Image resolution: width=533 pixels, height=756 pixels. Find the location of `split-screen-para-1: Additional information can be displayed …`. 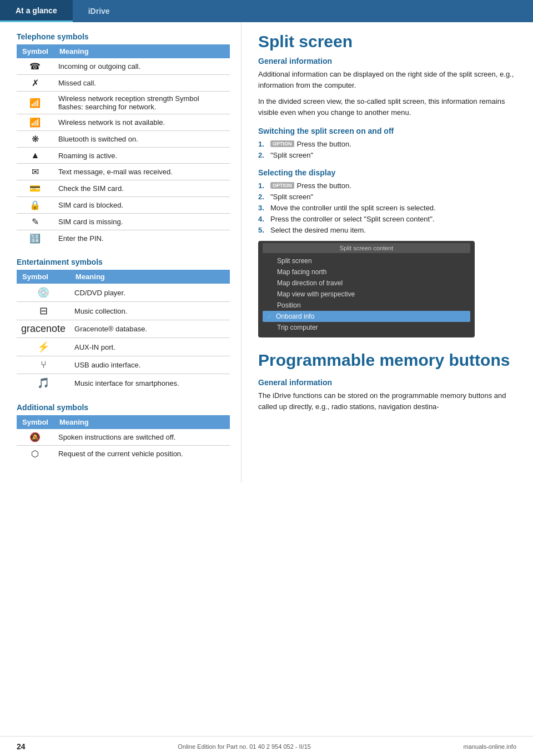

split-screen-para-1: Additional information can be displayed … is located at coordinates (388, 80).